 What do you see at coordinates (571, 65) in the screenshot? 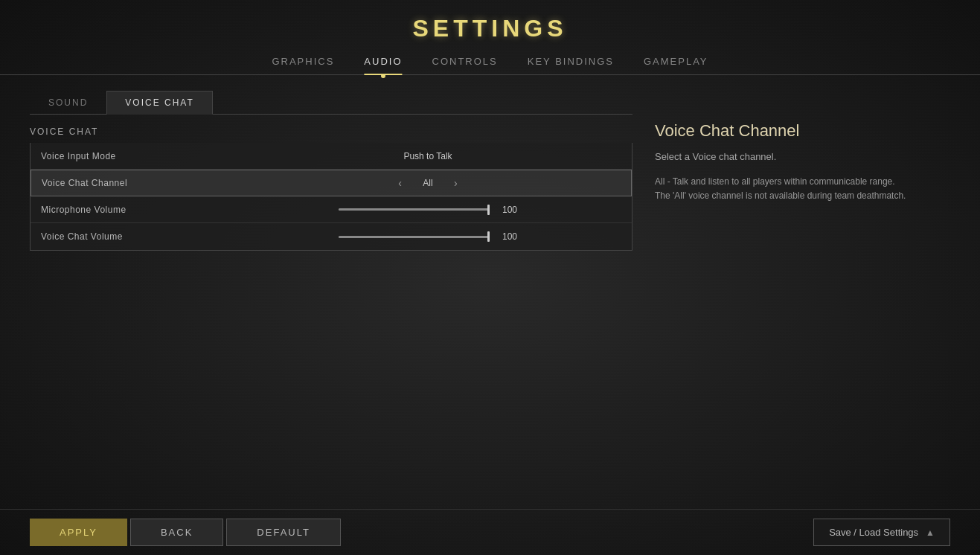
I see `tab-key-bindings: KEY BINDINGS` at bounding box center [571, 65].